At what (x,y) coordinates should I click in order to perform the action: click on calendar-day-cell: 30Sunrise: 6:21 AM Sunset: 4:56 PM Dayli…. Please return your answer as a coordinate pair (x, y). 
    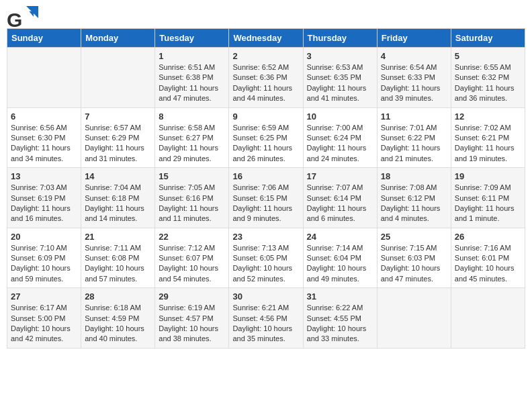
    Looking at the image, I should click on (266, 318).